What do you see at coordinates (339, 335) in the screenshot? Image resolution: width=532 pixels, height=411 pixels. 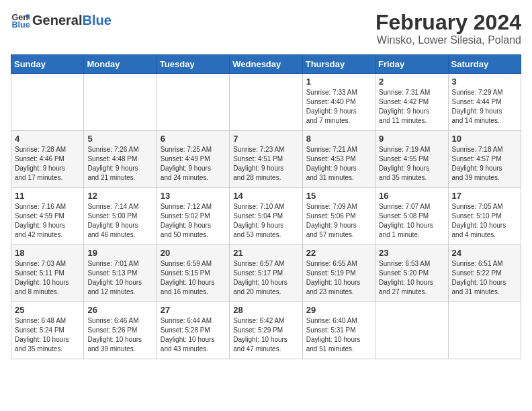 I see `day-info: Sunrise: 6:40 AM Sunset: 5:31 PM Dayligh…` at bounding box center [339, 335].